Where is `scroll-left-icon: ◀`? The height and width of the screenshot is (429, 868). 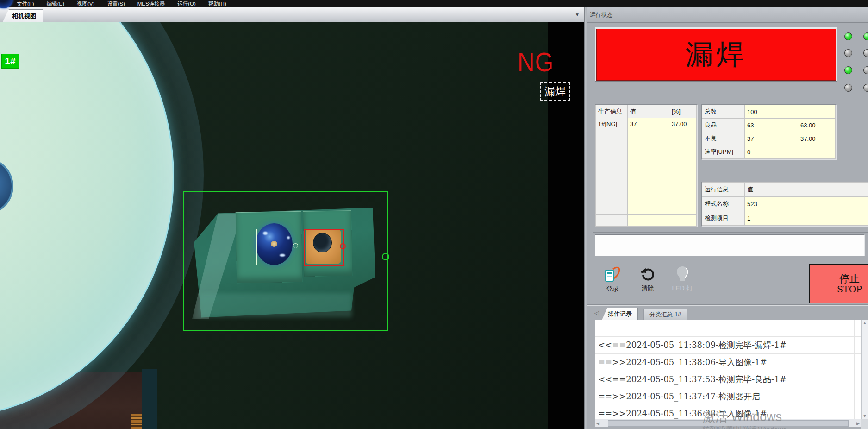
scroll-left-icon: ◀ is located at coordinates (598, 423).